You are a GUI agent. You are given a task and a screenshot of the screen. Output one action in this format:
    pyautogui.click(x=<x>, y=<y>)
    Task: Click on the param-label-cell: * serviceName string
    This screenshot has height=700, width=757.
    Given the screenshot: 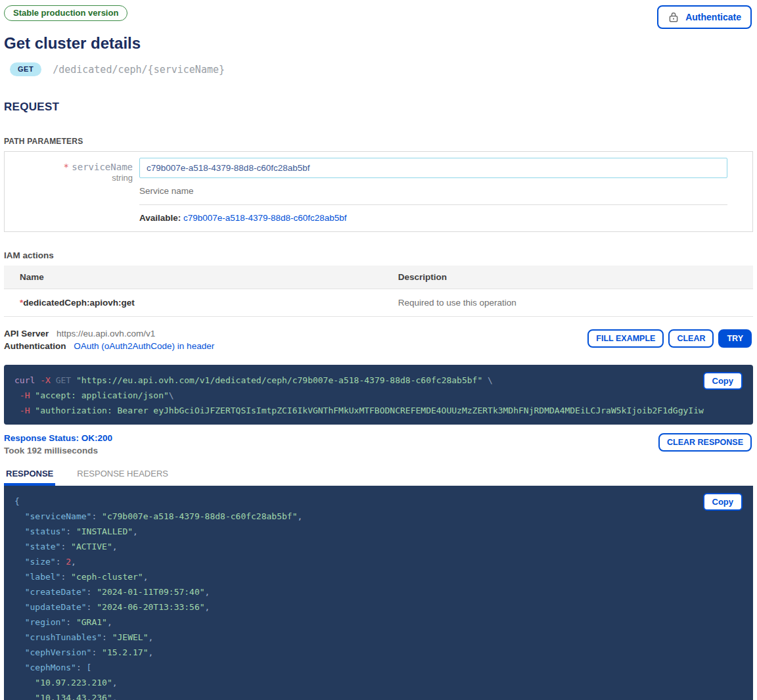 What is the action you would take?
    pyautogui.click(x=72, y=189)
    